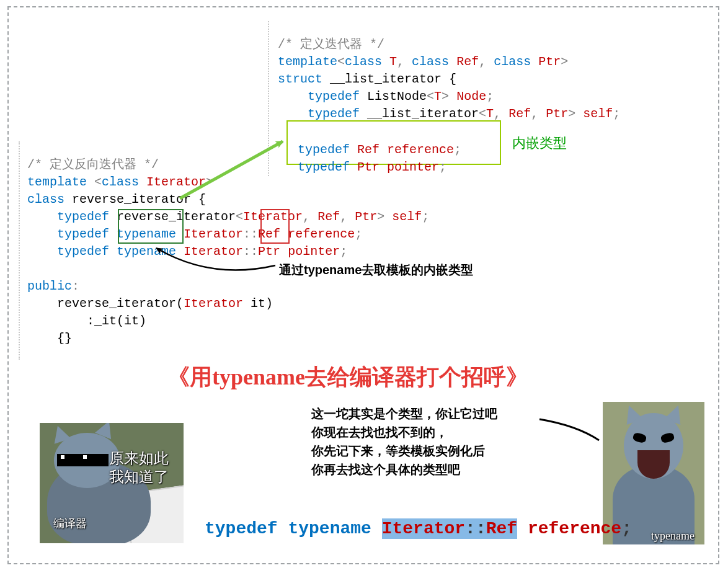 Image resolution: width=728 pixels, height=573 pixels. What do you see at coordinates (418, 519) in the screenshot?
I see `bottom-code-line: typedef typename Iterator::Ref reference…` at bounding box center [418, 519].